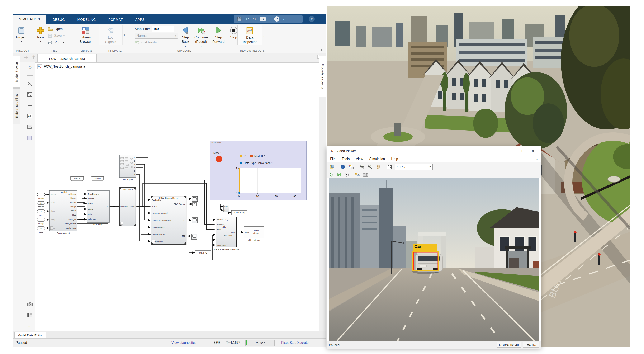 This screenshot has width=644, height=354. I want to click on menu-file: File, so click(333, 159).